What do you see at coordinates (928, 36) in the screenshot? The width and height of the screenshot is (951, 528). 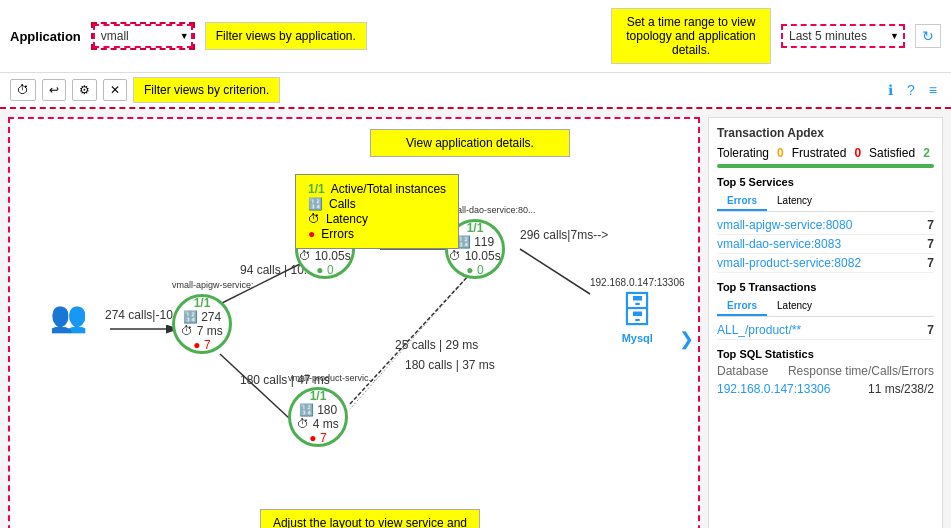 I see `refresh-button: ↻` at bounding box center [928, 36].